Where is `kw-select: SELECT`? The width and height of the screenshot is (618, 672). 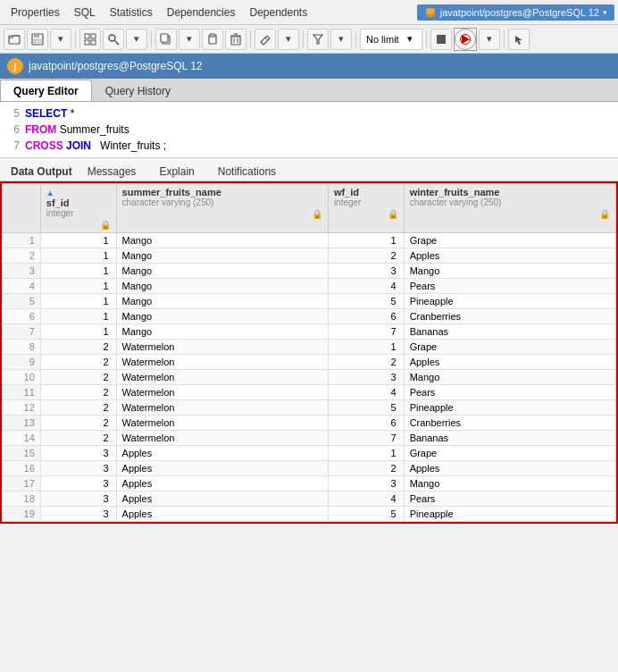 kw-select: SELECT is located at coordinates (46, 113).